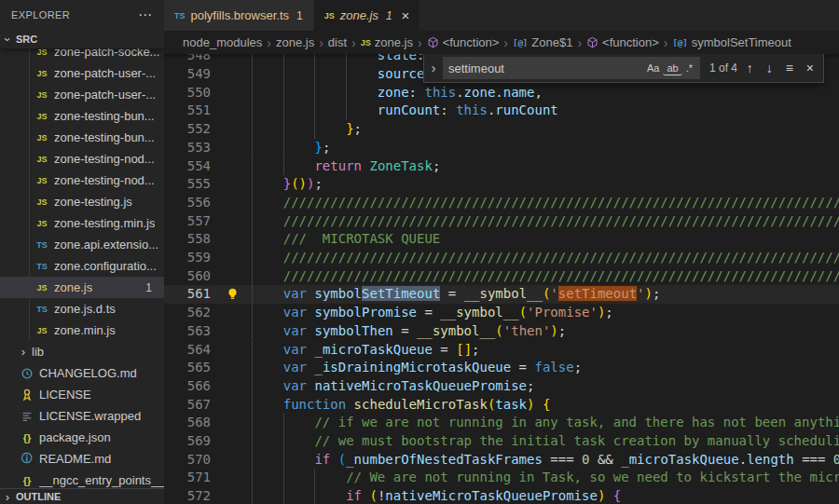 The height and width of the screenshot is (504, 839). I want to click on code-text: function scheduleMicroTask(task) {, so click(545, 405).